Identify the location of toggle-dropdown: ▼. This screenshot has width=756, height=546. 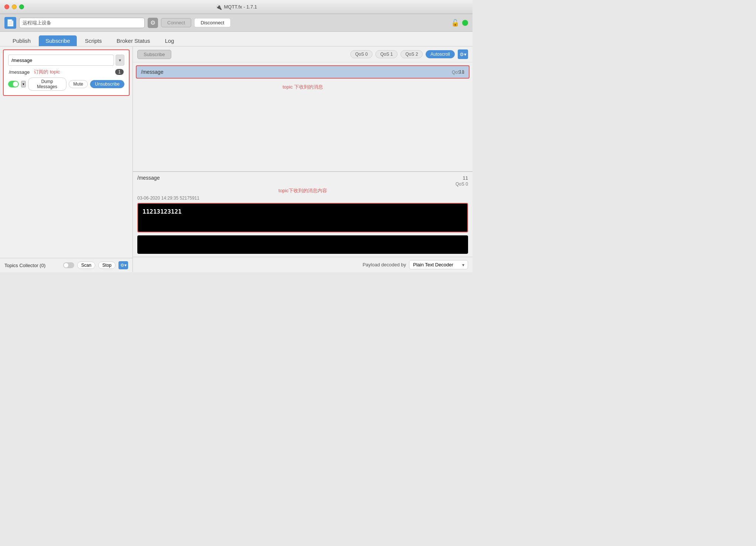
(23, 84).